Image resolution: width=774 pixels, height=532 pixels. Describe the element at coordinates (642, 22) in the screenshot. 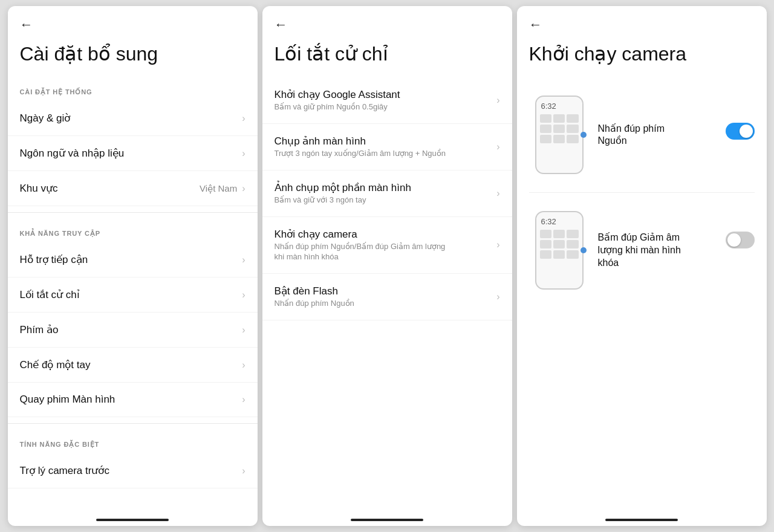

I see `back-button-panel3: ←` at that location.